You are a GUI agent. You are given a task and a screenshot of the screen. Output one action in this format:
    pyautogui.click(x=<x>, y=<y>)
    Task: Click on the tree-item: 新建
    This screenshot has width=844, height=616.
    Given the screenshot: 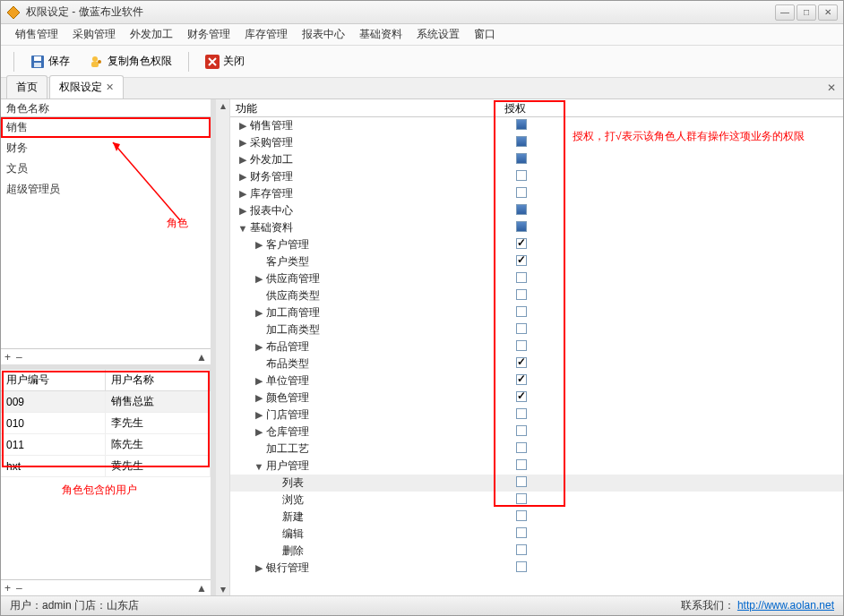 What is the action you would take?
    pyautogui.click(x=537, y=518)
    